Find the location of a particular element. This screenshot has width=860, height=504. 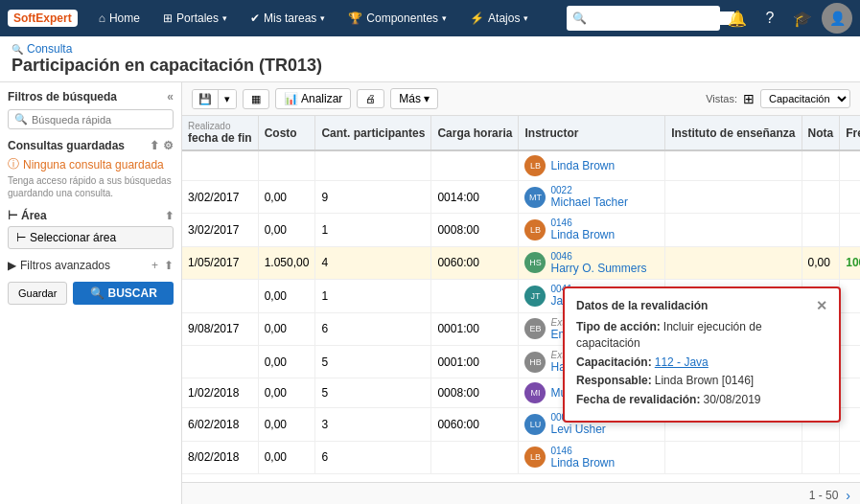

consulta-hint: Tenga acceso rápido a sus búsquedas guar… is located at coordinates (90, 187).